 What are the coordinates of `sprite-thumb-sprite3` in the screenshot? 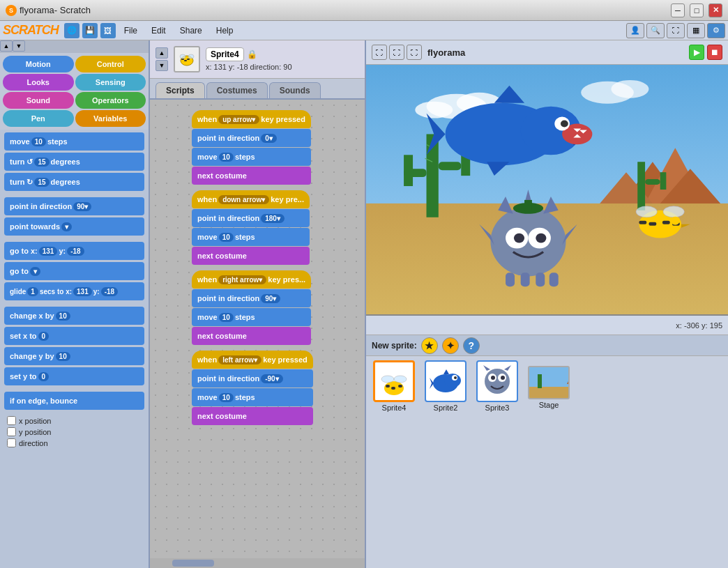 It's located at (497, 381).